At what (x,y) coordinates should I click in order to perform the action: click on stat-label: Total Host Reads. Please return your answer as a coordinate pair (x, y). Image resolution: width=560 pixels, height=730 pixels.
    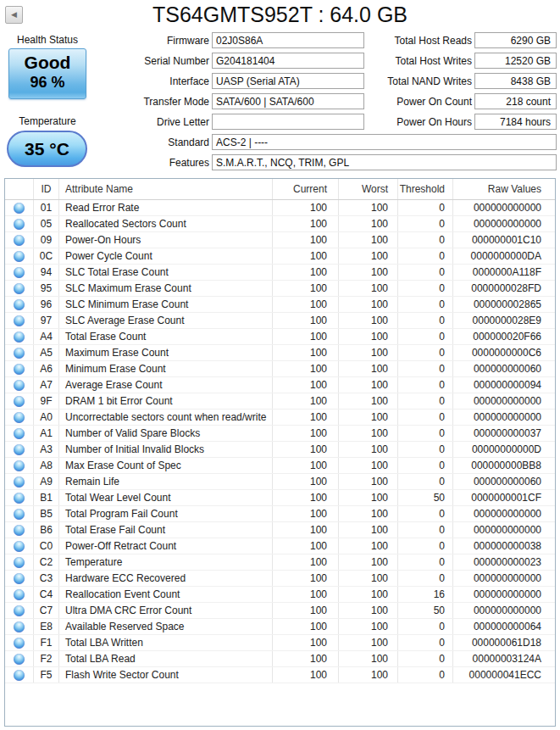
    Looking at the image, I should click on (419, 39).